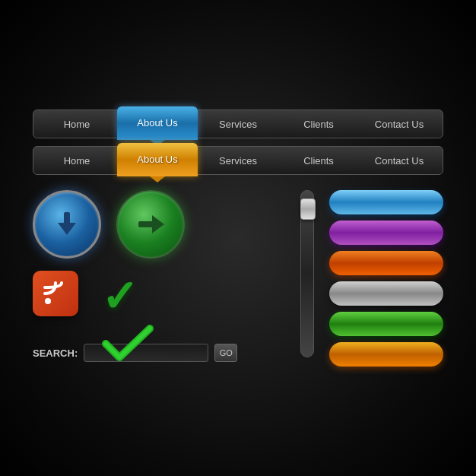 The image size is (476, 476). What do you see at coordinates (399, 161) in the screenshot?
I see `nav2-contact: Contact Us` at bounding box center [399, 161].